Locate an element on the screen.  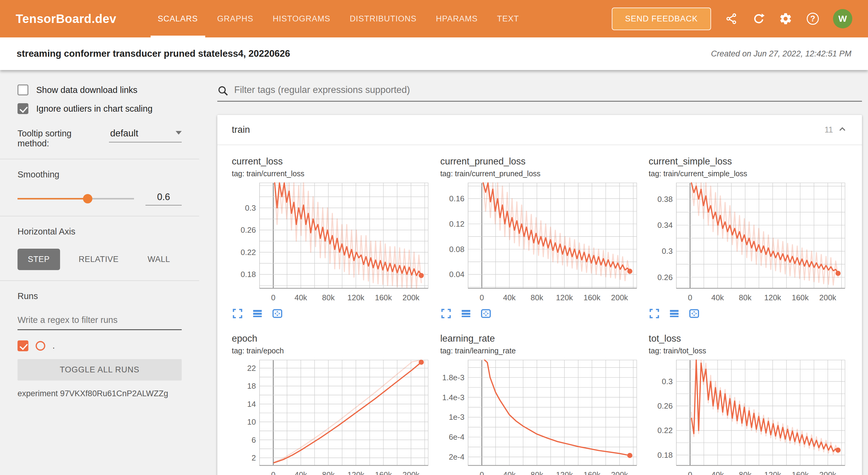
chart-plot: 040k80k120k160k200k0.260.30.340.38 is located at coordinates (748, 243).